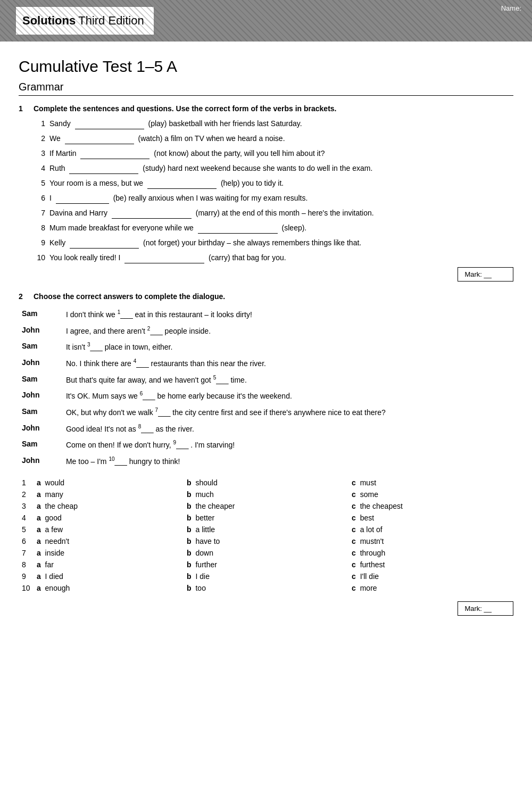 The height and width of the screenshot is (786, 532). I want to click on choice-10: 10 a enough, so click(101, 588).